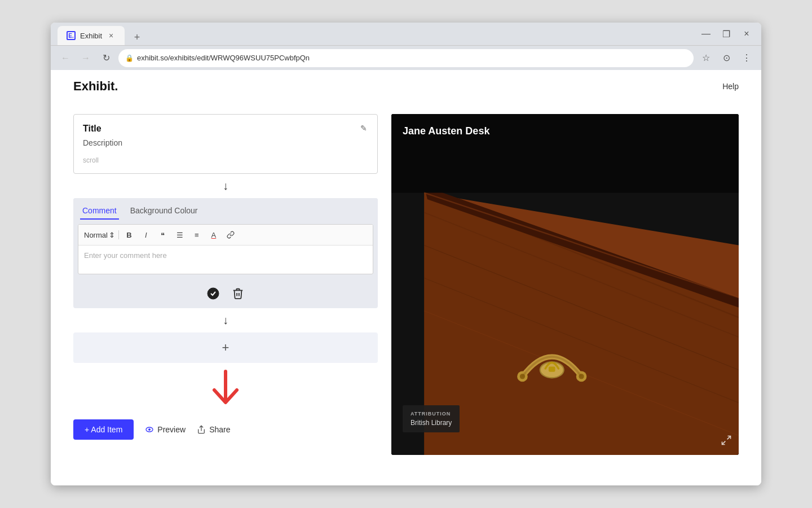  What do you see at coordinates (99, 211) in the screenshot?
I see `tab-comment: Comment` at bounding box center [99, 211].